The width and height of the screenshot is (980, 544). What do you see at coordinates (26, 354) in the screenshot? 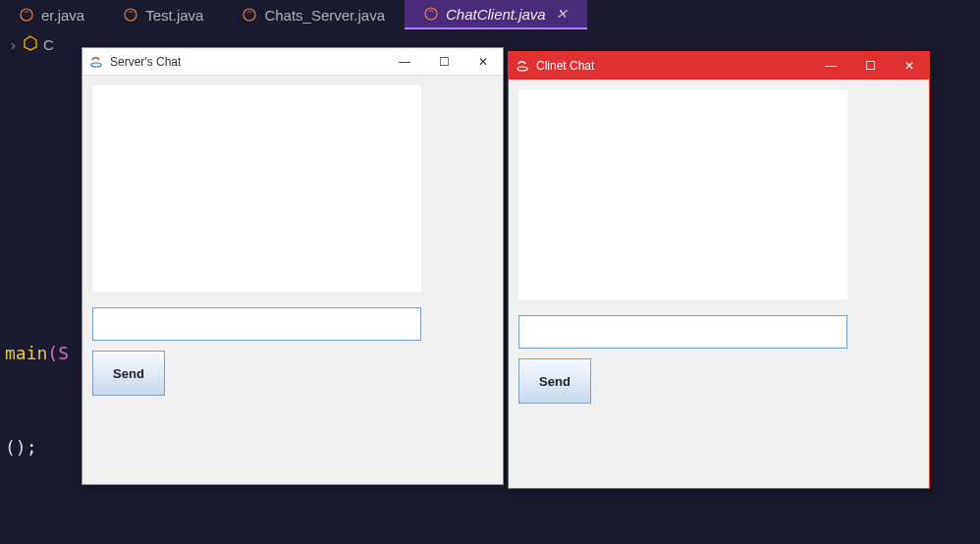
I see `code-token: main` at bounding box center [26, 354].